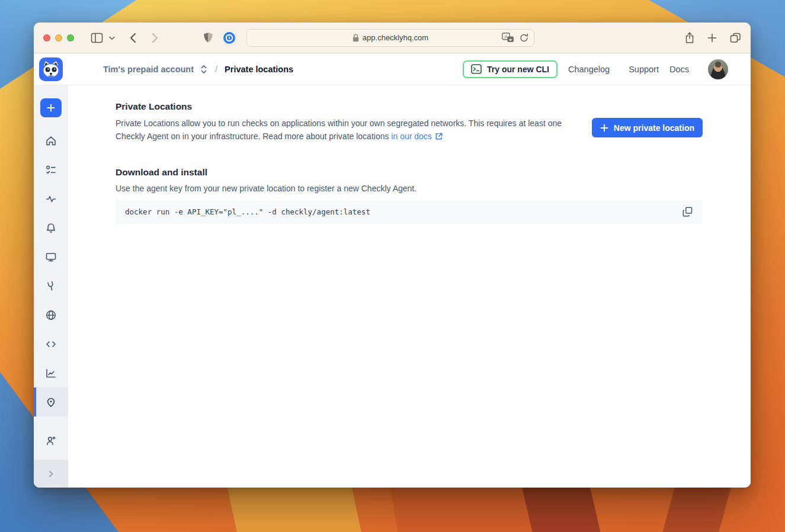 The height and width of the screenshot is (532, 785). Describe the element at coordinates (476, 69) in the screenshot. I see `terminal-icon` at that location.